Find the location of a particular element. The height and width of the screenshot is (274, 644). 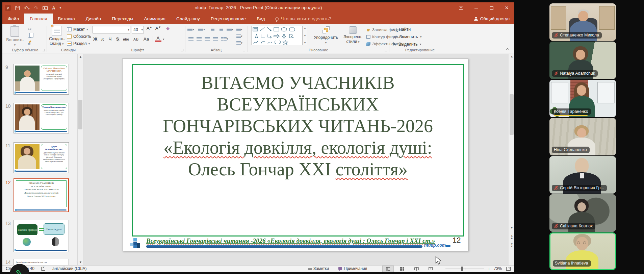

zoom-in-button: + is located at coordinates (489, 269).